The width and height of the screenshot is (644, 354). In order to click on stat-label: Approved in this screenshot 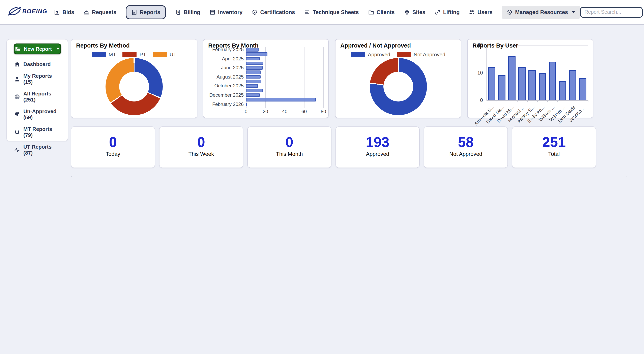, I will do `click(378, 154)`.